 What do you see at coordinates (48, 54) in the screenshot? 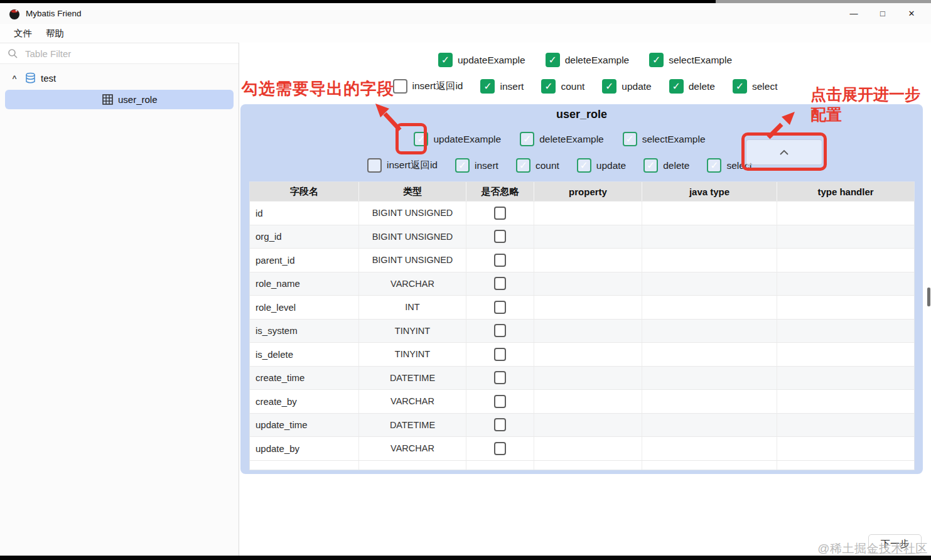
I see `search-input: Table Filter` at bounding box center [48, 54].